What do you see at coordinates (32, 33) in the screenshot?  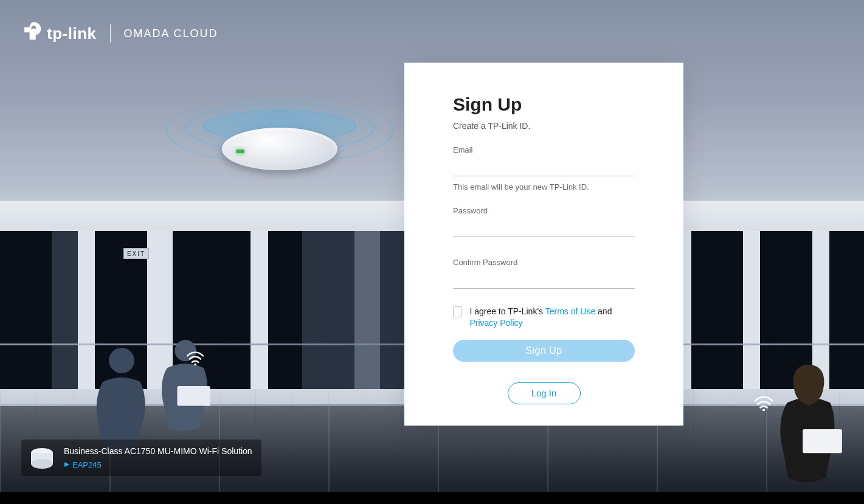 I see `tplink-logo-icon` at bounding box center [32, 33].